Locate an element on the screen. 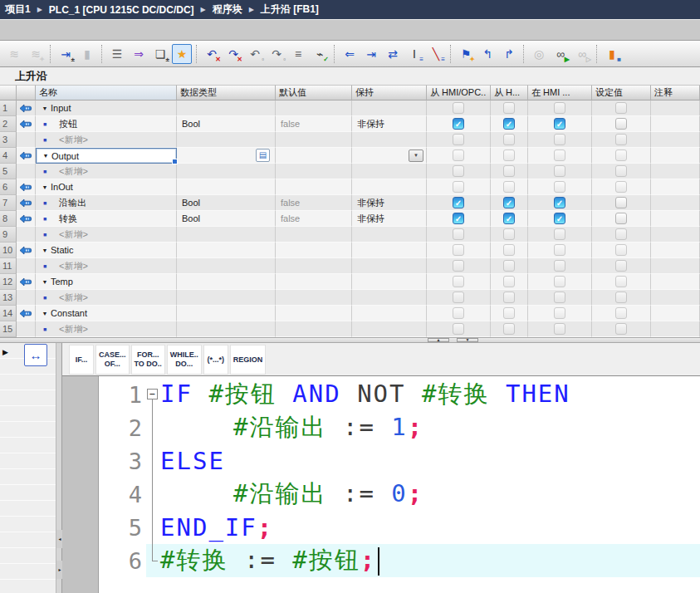 This screenshot has width=700, height=593. sync-interface-button: ↷▫ is located at coordinates (277, 54).